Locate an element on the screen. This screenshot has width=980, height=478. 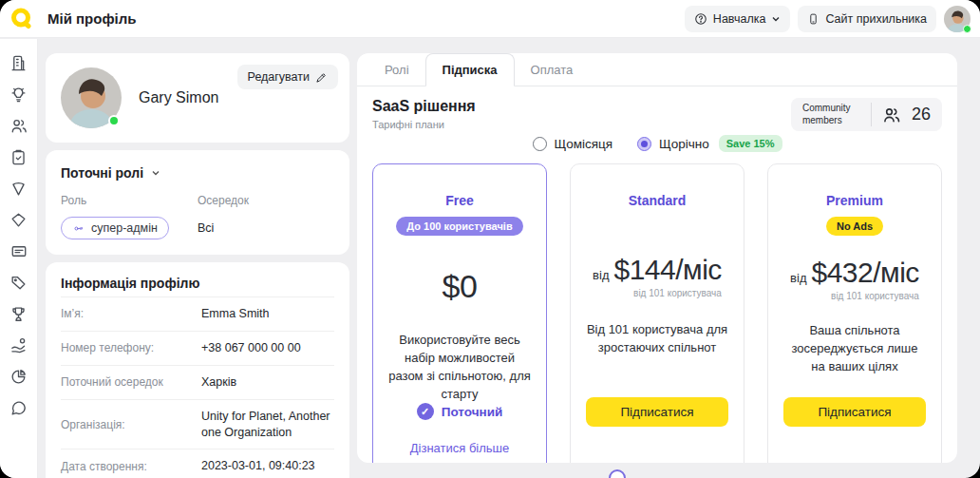
plan-card-standard: Standard від $144/міс від 101 користувач… is located at coordinates (657, 314).